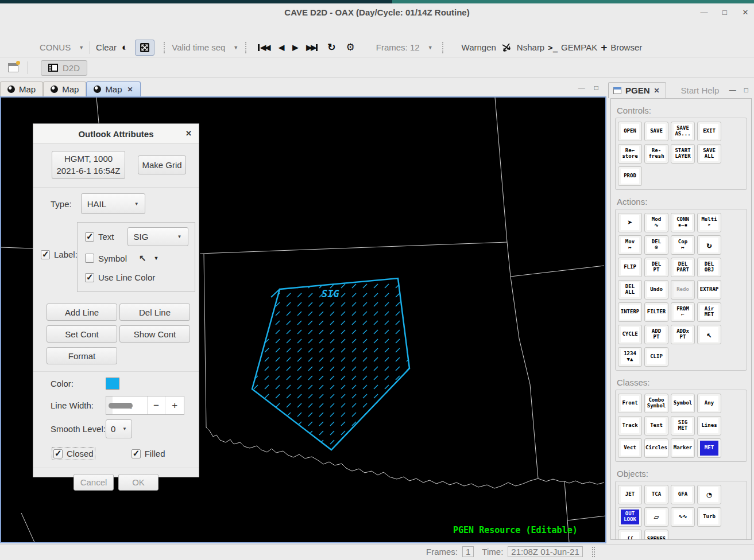 This screenshot has width=754, height=560. I want to click on smooth-level-select: 0, so click(119, 429).